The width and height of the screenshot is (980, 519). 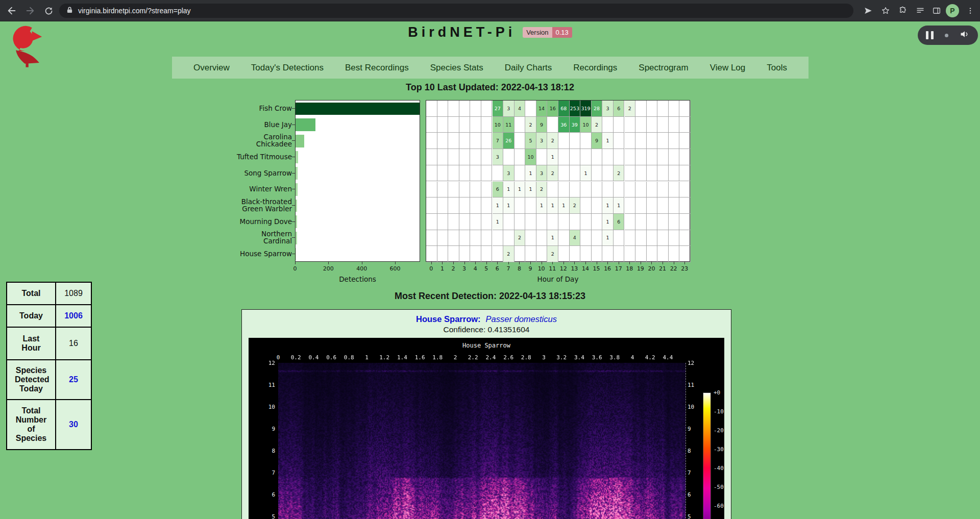 What do you see at coordinates (558, 279) in the screenshot?
I see `hour-axis-label: Hour of Day` at bounding box center [558, 279].